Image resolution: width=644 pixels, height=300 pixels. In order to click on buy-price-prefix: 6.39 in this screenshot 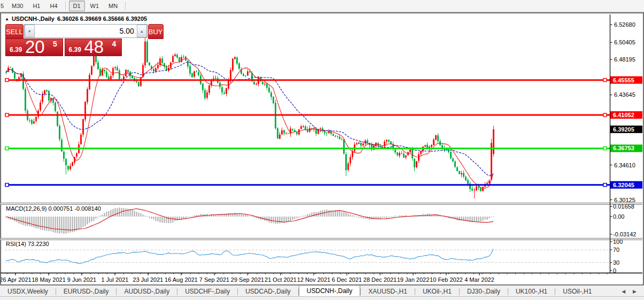, I will do `click(75, 50)`.